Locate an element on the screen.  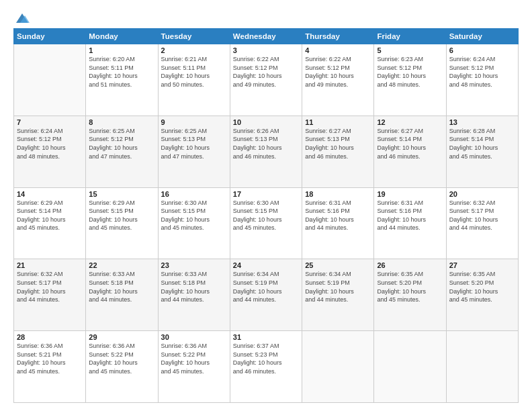
day-number: 13 is located at coordinates (482, 122).